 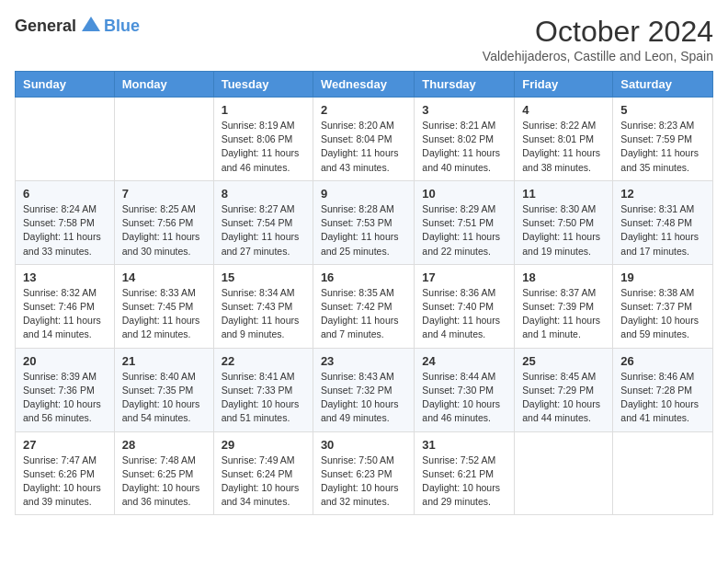 I want to click on calendar-cell: 10Sunrise: 8:29 AM Sunset: 7:51 PM Dayli…, so click(x=465, y=223).